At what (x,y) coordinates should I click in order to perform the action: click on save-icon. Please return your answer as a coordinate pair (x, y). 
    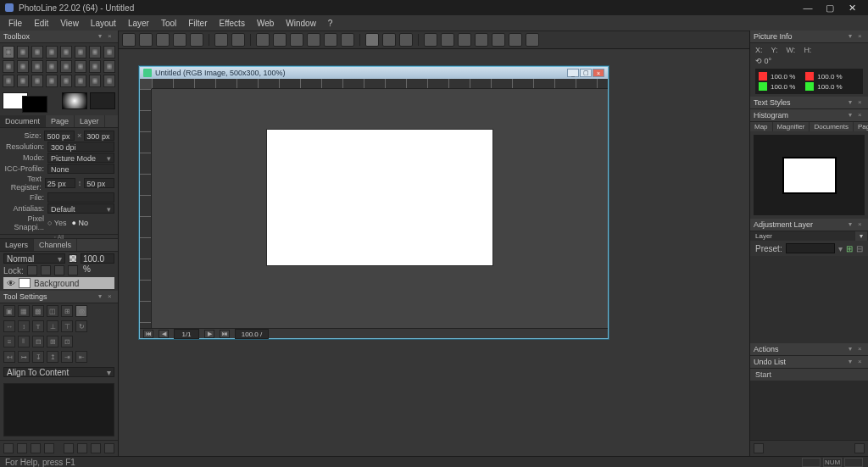
    Looking at the image, I should click on (163, 40).